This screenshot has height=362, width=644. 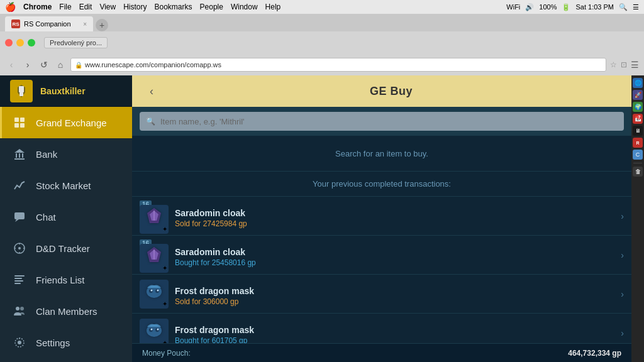 What do you see at coordinates (108, 7) in the screenshot?
I see `menu-view: View` at bounding box center [108, 7].